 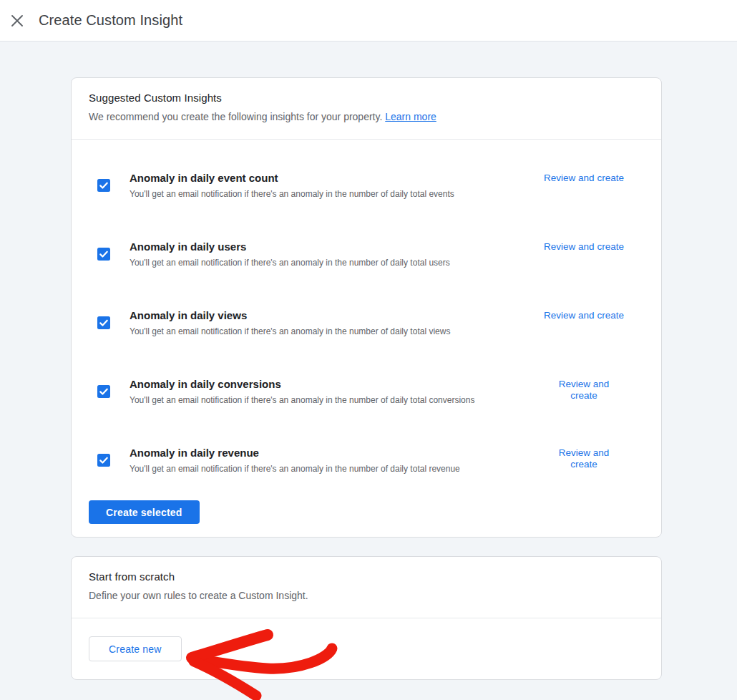 I want to click on suggested-card-subtitle-text: We recommend you create the following in…, so click(x=235, y=117).